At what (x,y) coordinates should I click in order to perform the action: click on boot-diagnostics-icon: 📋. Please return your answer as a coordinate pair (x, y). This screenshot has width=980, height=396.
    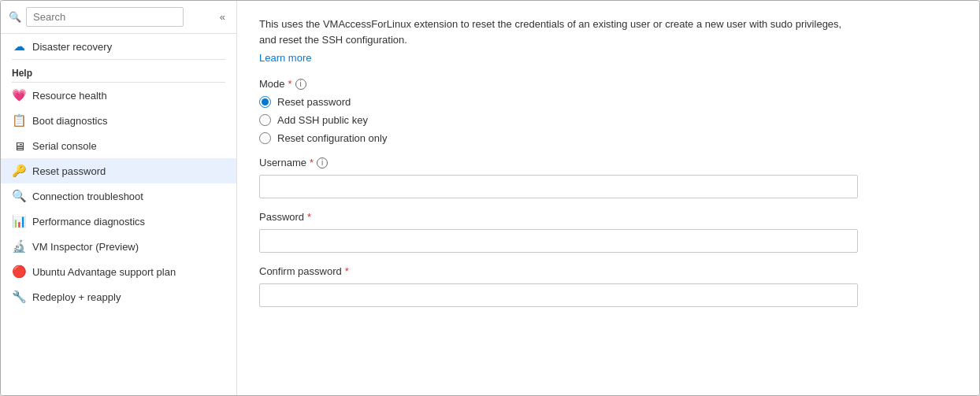
    Looking at the image, I should click on (19, 120).